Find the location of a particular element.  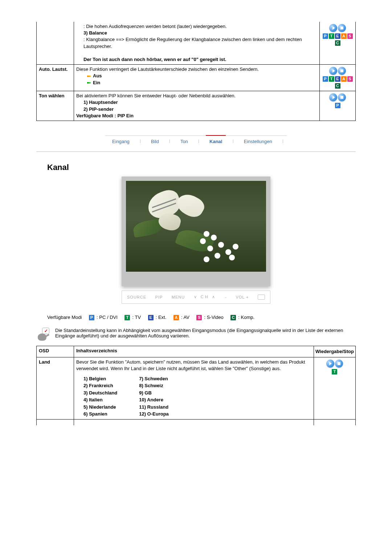

option-main: 1) Hauptsender is located at coordinates (197, 102).